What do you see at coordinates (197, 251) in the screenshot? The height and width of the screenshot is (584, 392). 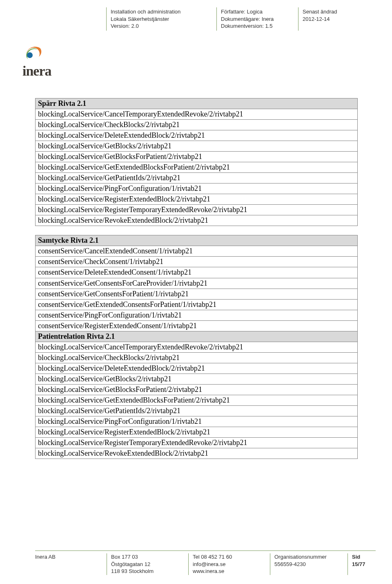 I see `table-row: consentService/CancelExtendedConsent/1/r…` at bounding box center [197, 251].